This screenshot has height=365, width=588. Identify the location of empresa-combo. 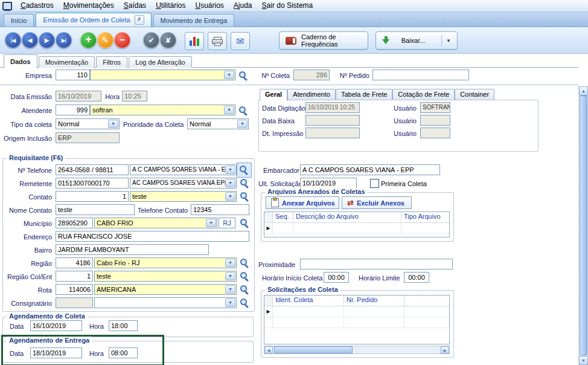
(163, 75).